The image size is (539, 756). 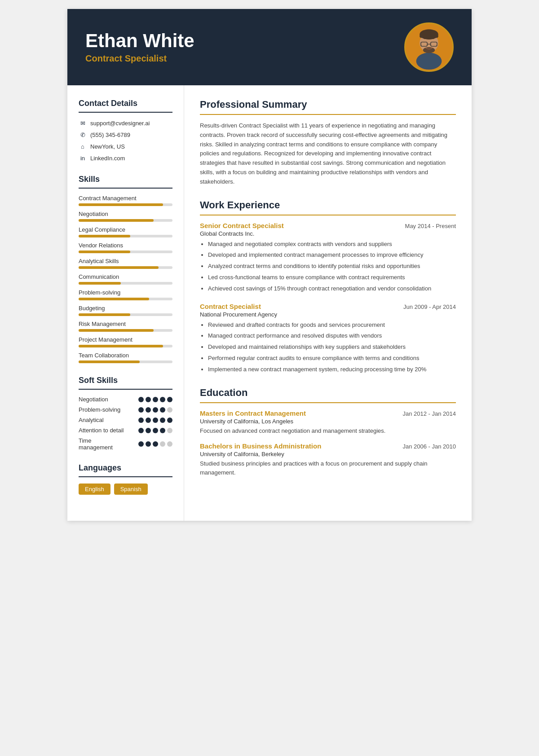 I want to click on skills-title: Skills, so click(x=126, y=180).